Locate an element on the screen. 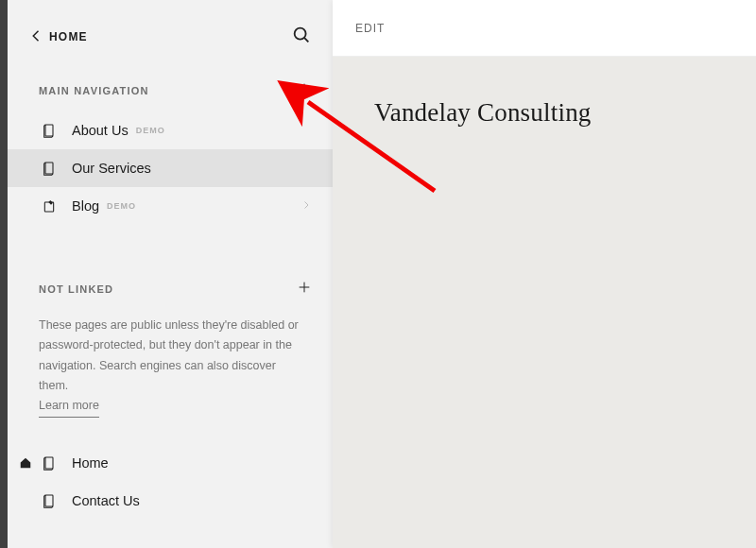  add-page-not-linked is located at coordinates (304, 289).